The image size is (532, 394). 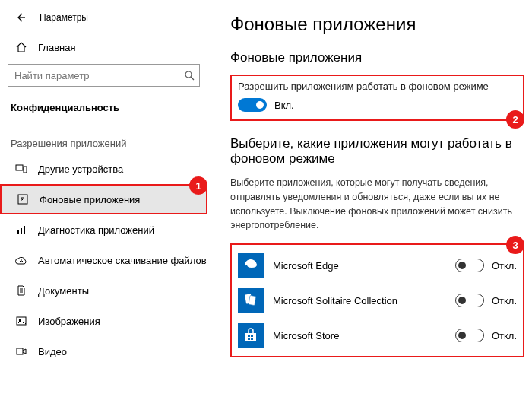 I want to click on sidebar-home-label: Главная, so click(x=56, y=47).